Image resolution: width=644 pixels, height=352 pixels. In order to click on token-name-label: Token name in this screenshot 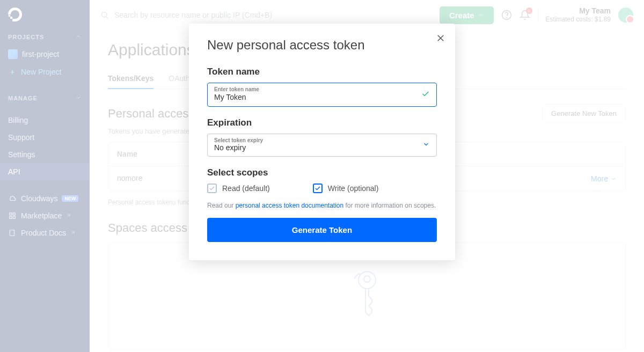, I will do `click(322, 72)`.